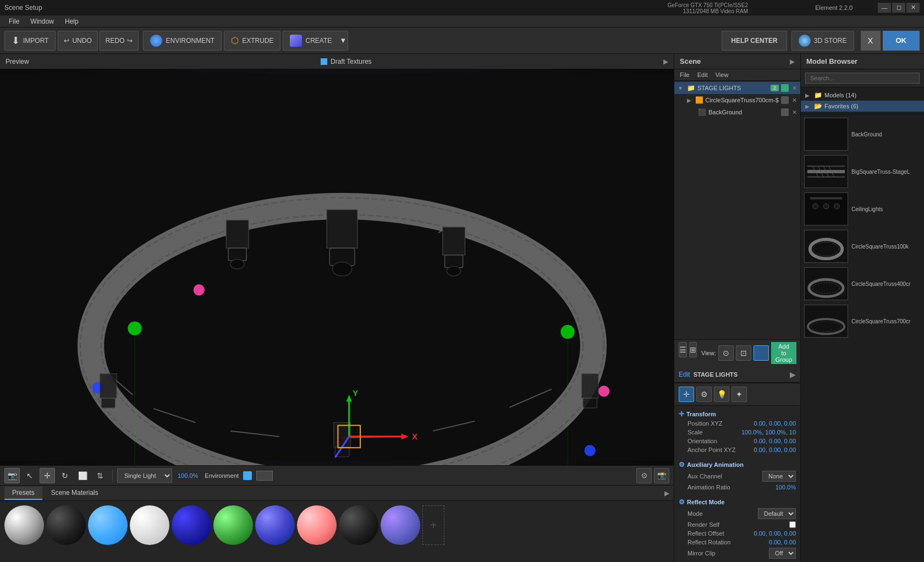  Describe the element at coordinates (785, 100) in the screenshot. I see `circle-truss-visibility` at that location.